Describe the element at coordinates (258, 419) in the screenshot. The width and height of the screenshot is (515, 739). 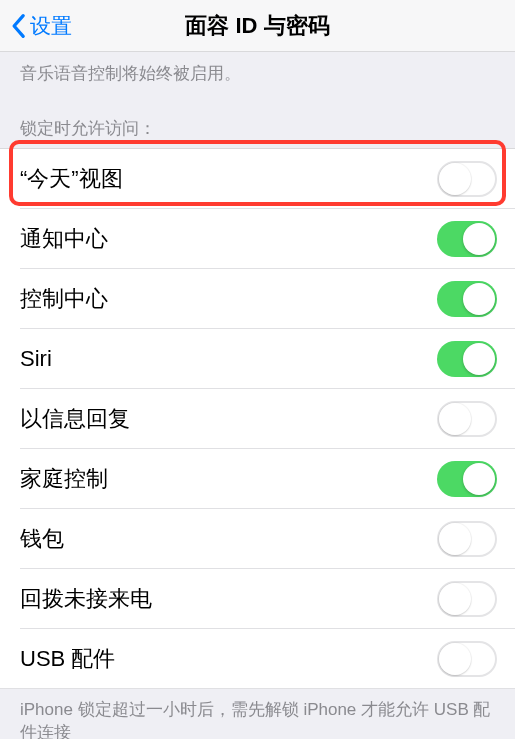
I see `row-reply-with-message: 以信息回复` at that location.